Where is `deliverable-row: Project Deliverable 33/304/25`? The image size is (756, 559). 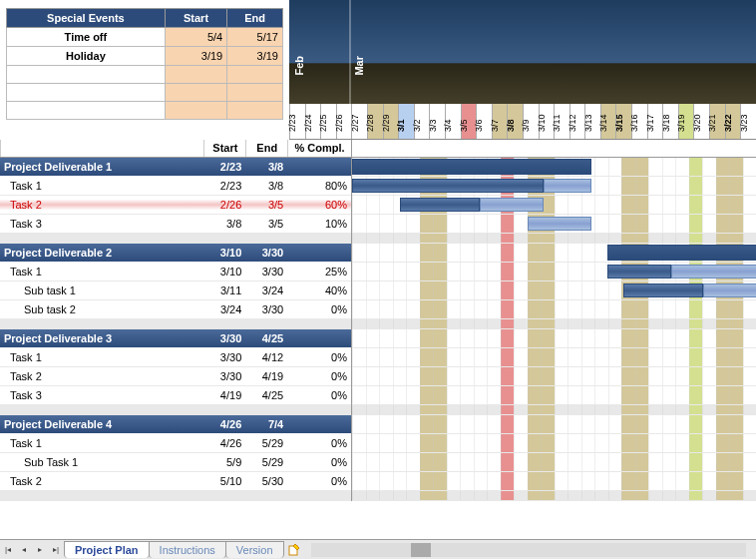 deliverable-row: Project Deliverable 33/304/25 is located at coordinates (176, 339).